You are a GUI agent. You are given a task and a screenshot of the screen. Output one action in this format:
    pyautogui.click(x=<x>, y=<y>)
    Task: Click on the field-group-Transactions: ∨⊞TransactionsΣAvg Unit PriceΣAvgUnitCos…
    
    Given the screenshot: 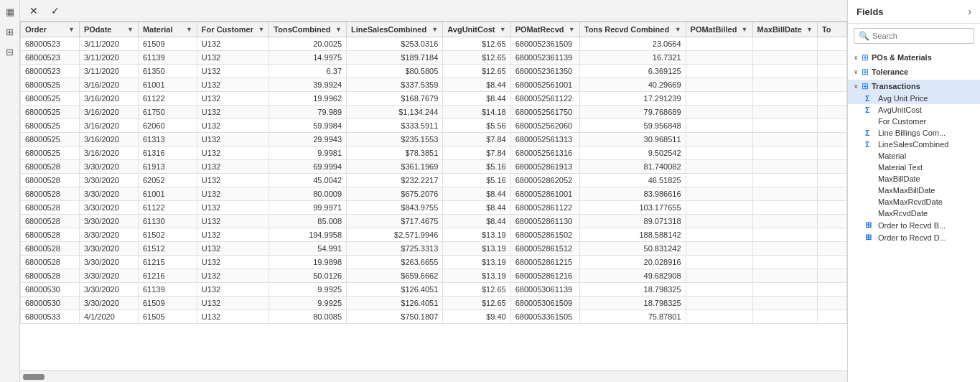 What is the action you would take?
    pyautogui.click(x=914, y=162)
    